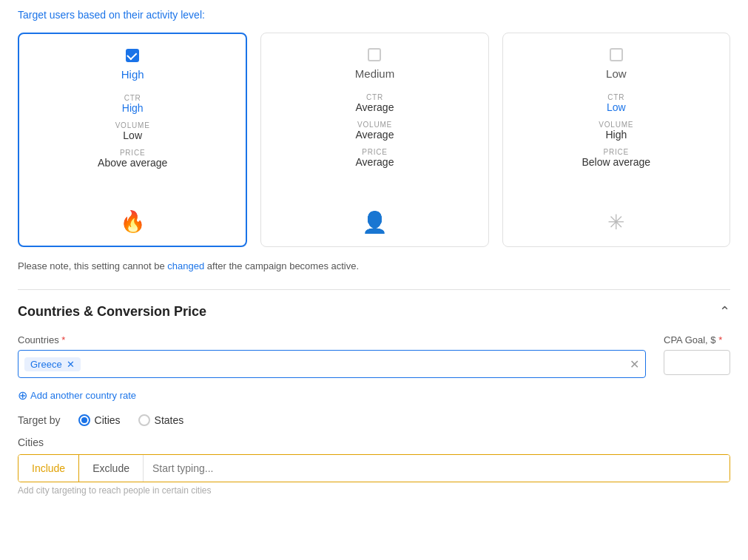 The height and width of the screenshot is (560, 748). I want to click on fire-icon: 🔥, so click(133, 222).